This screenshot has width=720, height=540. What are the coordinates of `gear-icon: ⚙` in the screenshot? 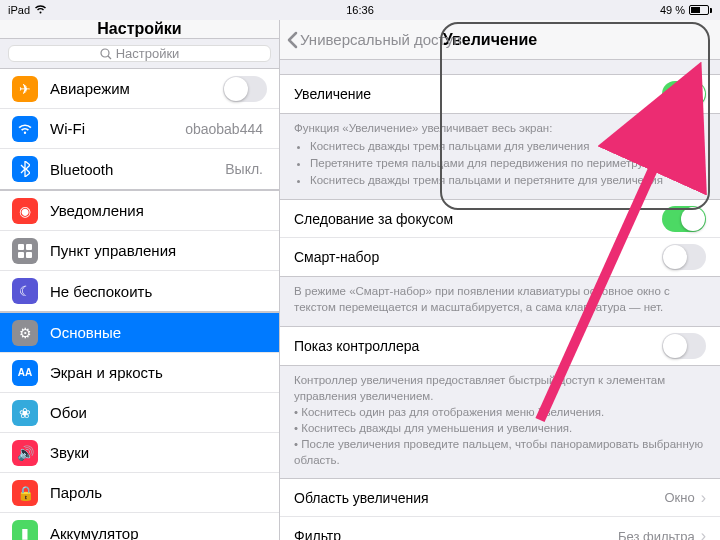 It's located at (25, 333).